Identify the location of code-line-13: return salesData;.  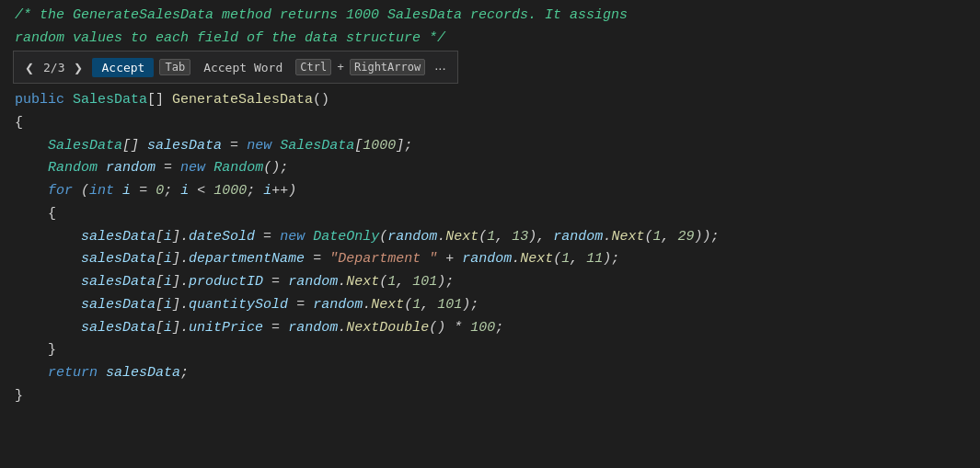
(490, 373).